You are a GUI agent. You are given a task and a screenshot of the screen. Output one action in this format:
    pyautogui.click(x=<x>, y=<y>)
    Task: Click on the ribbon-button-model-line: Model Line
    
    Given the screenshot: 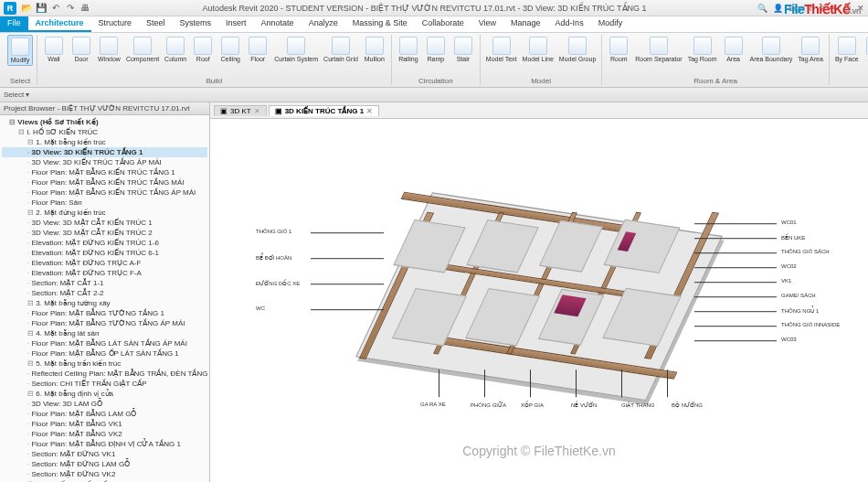 What is the action you would take?
    pyautogui.click(x=538, y=49)
    